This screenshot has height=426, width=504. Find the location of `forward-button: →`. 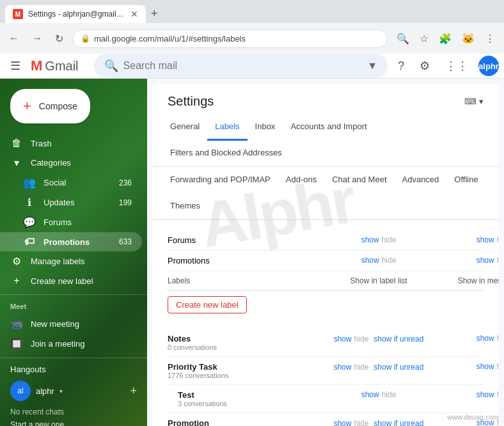

forward-button: → is located at coordinates (37, 38).